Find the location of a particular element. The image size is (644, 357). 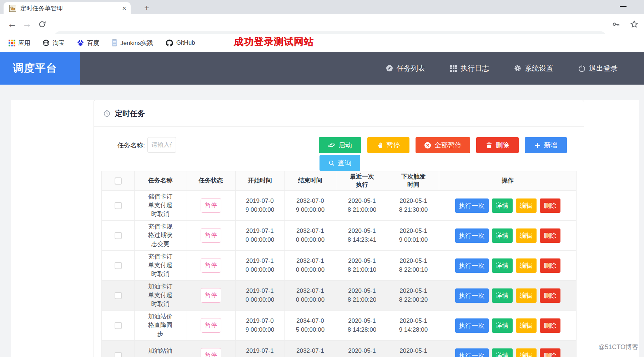

query-button: 查询 is located at coordinates (340, 163).